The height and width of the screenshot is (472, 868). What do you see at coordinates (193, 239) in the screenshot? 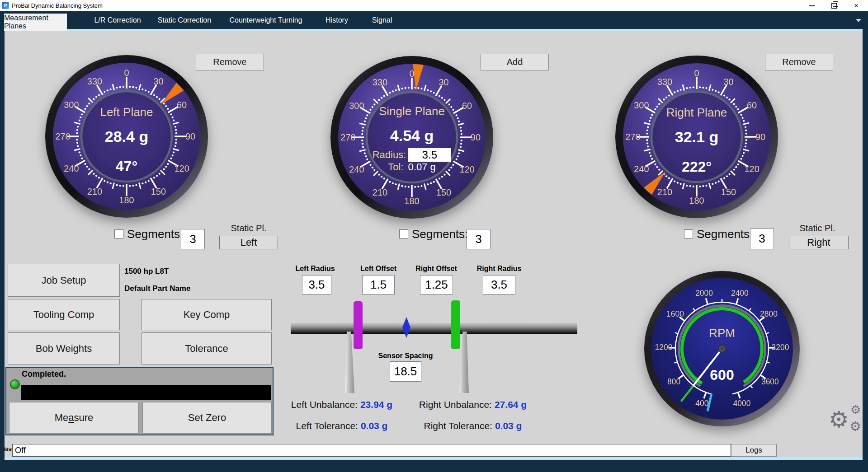
I see `segments-input-left` at bounding box center [193, 239].